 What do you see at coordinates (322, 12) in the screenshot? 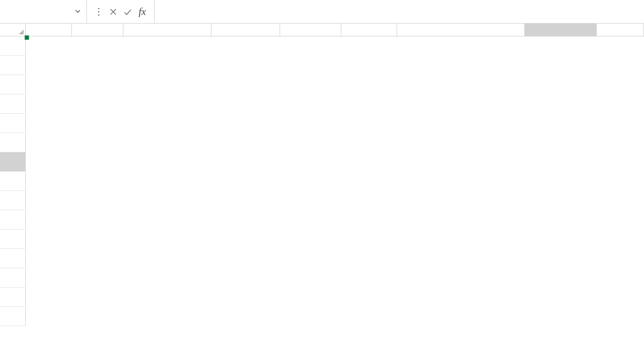
I see `formula-bar: fx` at bounding box center [322, 12].